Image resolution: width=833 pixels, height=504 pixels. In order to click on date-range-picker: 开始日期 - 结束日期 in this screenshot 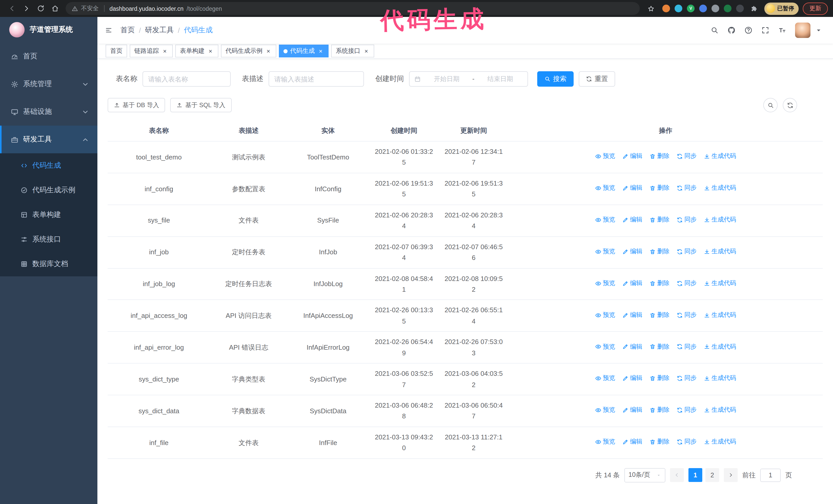, I will do `click(469, 79)`.